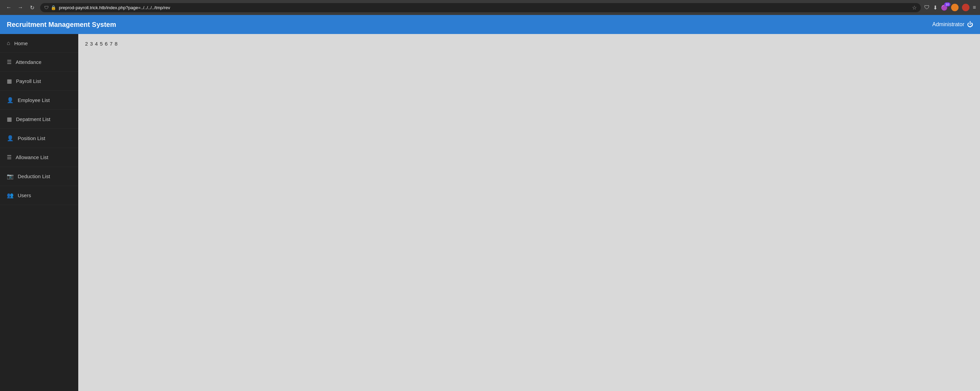 This screenshot has height=391, width=980. I want to click on sidebar-label-allowance: Allowance List, so click(32, 157).